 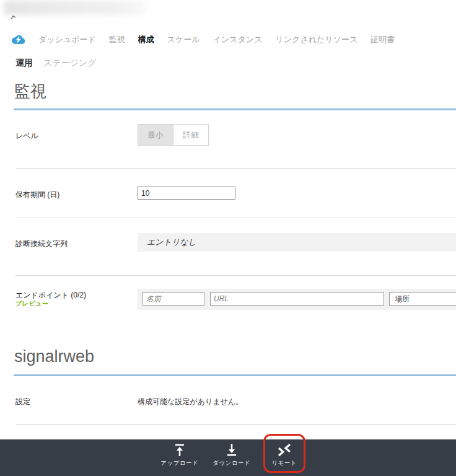 What do you see at coordinates (285, 464) in the screenshot?
I see `remote-label: リモート` at bounding box center [285, 464].